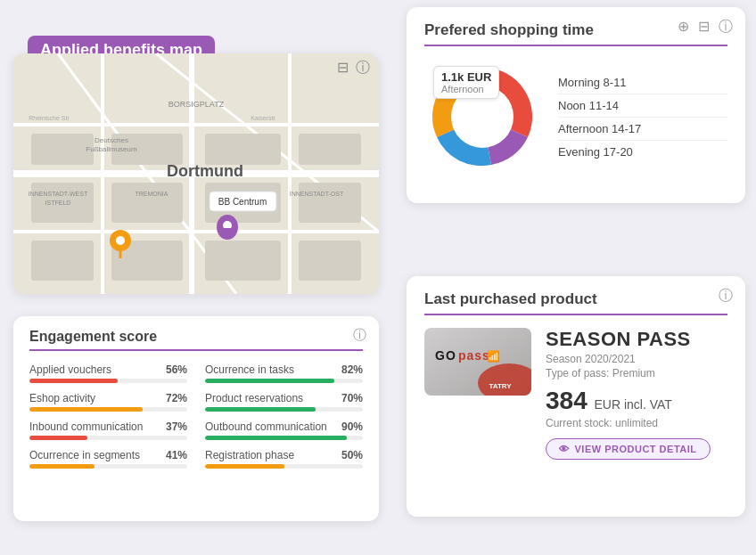  I want to click on gopass-card: GO pass 📶 TATRY, so click(478, 362).